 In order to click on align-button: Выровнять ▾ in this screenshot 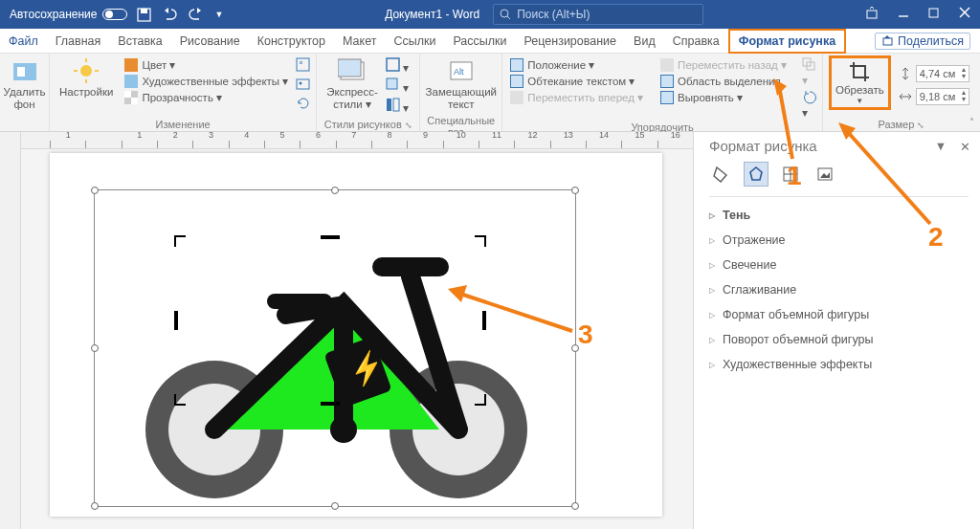, I will do `click(724, 98)`.